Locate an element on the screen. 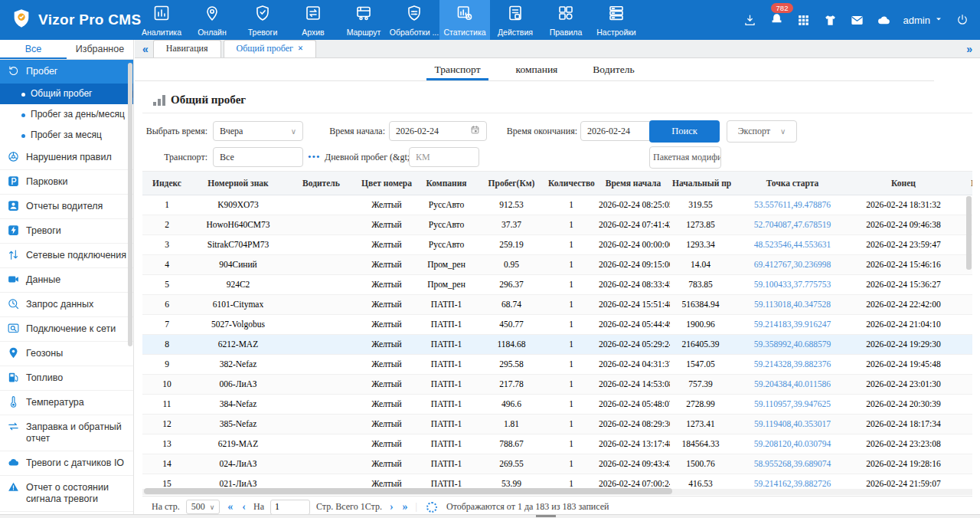 This screenshot has height=518, width=980. shirt-icon is located at coordinates (830, 20).